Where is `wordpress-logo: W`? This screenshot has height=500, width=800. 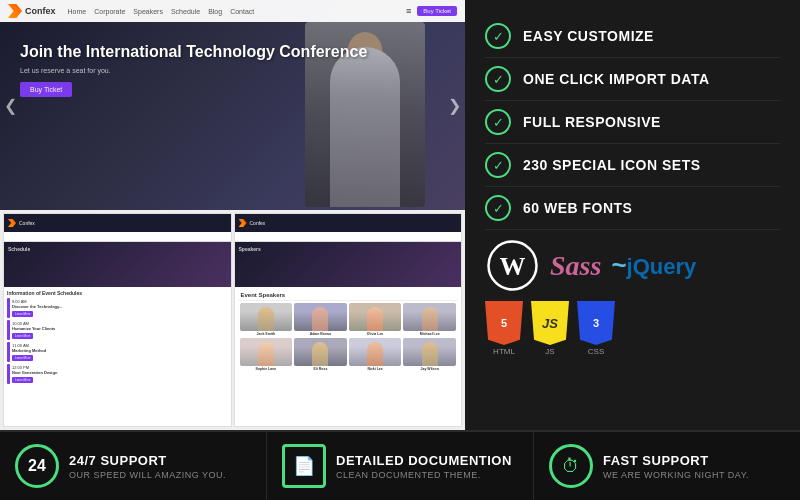
wordpress-logo: W is located at coordinates (512, 266).